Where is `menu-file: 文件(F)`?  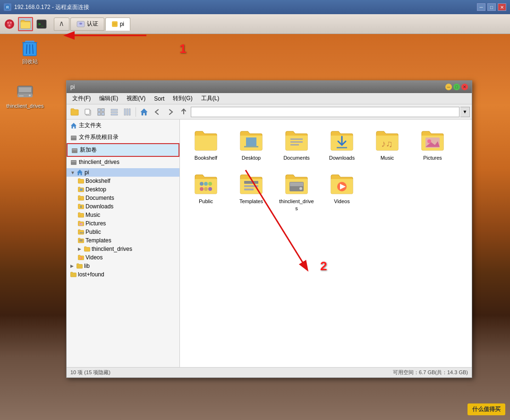
menu-file: 文件(F) is located at coordinates (81, 98).